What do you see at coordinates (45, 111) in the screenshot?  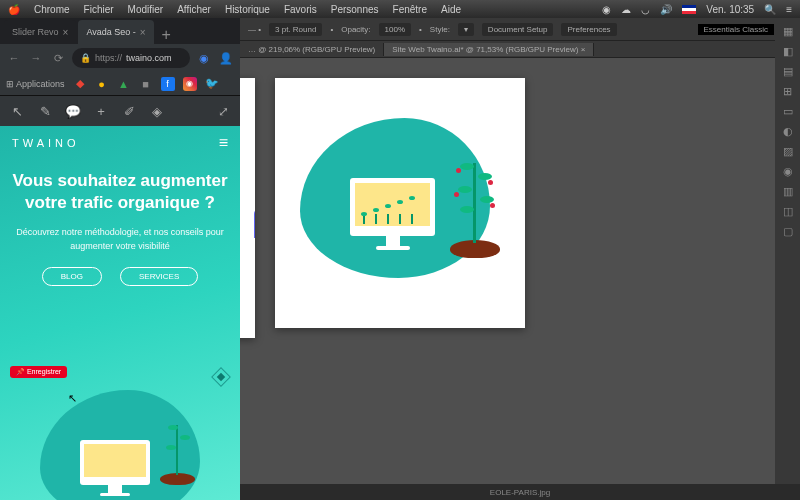 I see `brush-icon: ✎` at bounding box center [45, 111].